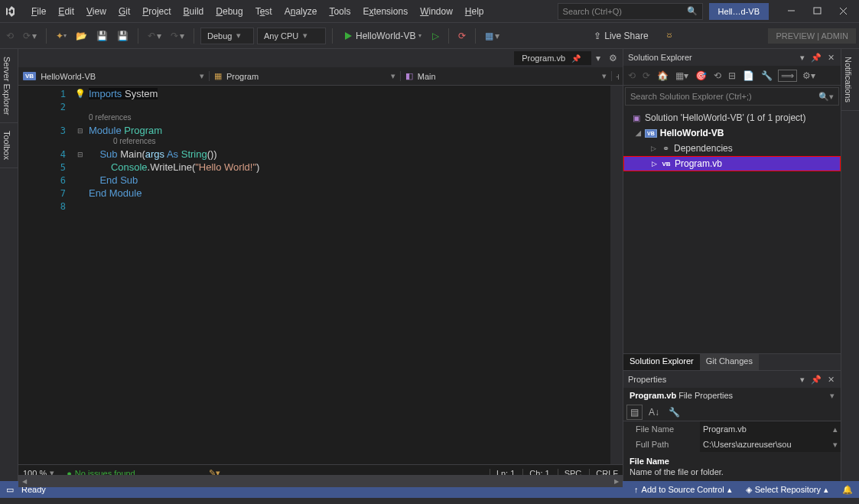 This screenshot has height=504, width=859. I want to click on menu-extensions: Extensions, so click(386, 11).